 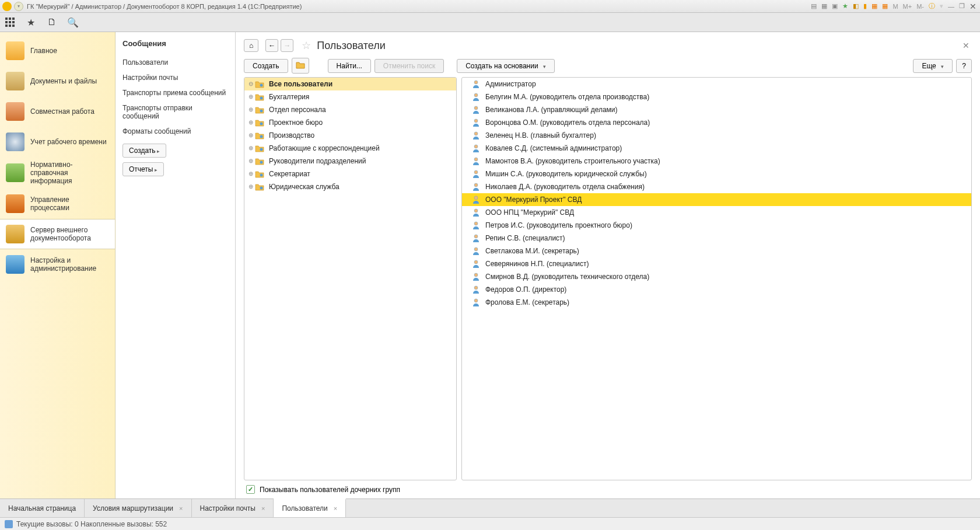 What do you see at coordinates (865, 6) in the screenshot?
I see `toolbar-icon: ▮` at bounding box center [865, 6].